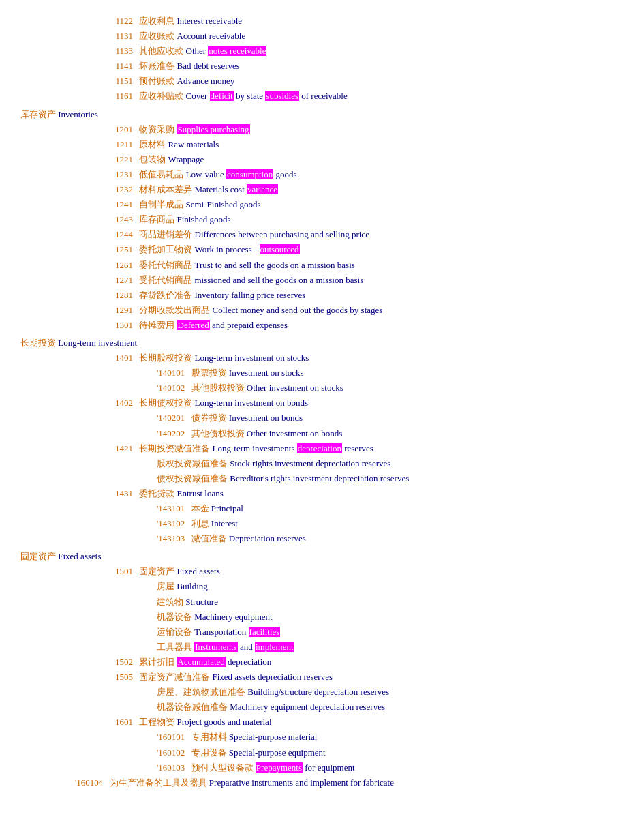 The image size is (644, 834). Describe the element at coordinates (209, 65) in the screenshot. I see `en-1141: Bad debt reserves` at that location.